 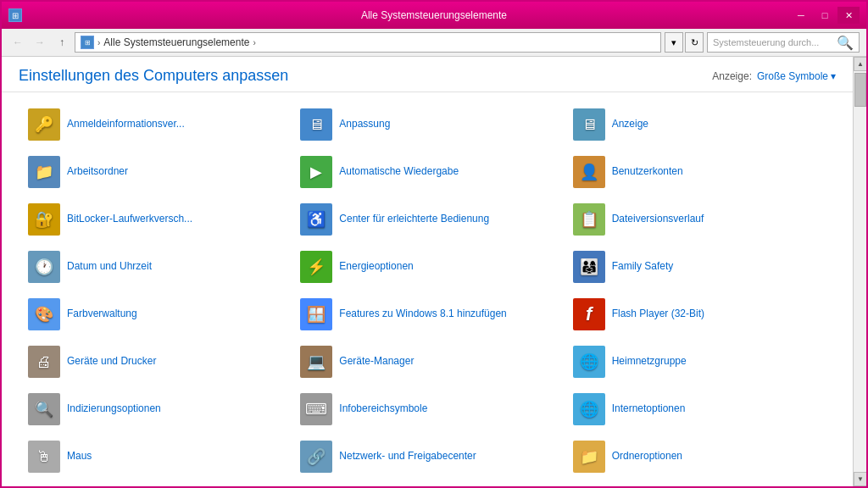 I want to click on grid-item-mouse: 🖱Maus, so click(x=154, y=457).